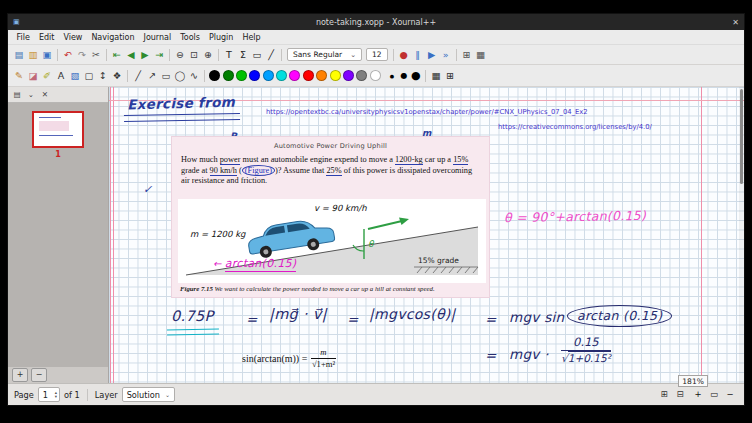 Image resolution: width=752 pixels, height=423 pixels. I want to click on highlighter-tool-icon: ✐, so click(47, 76).